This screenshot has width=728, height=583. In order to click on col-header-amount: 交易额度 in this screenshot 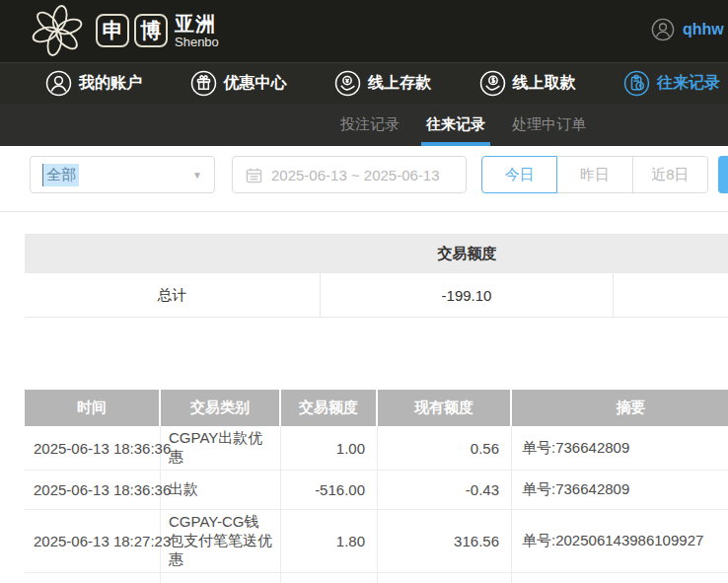, I will do `click(329, 408)`.